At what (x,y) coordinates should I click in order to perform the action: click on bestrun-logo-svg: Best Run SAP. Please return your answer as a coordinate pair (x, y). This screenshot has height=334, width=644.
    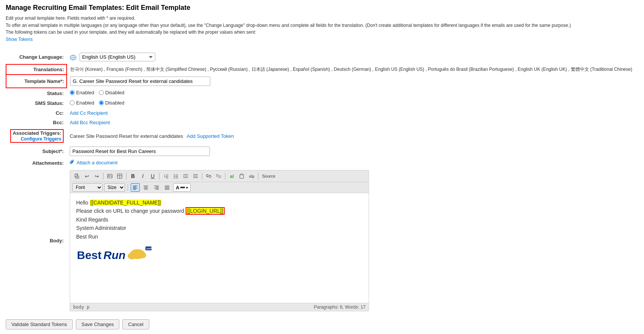
    Looking at the image, I should click on (114, 254).